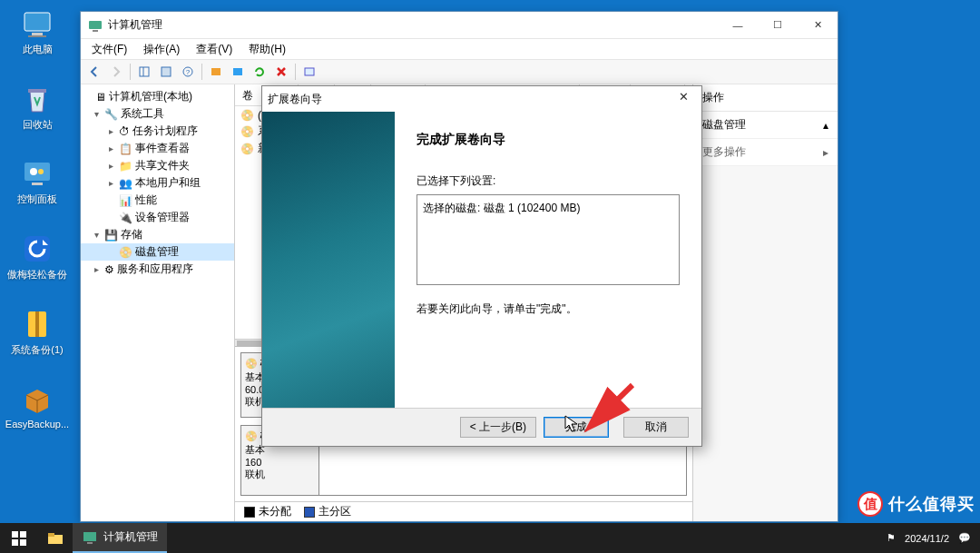 The height and width of the screenshot is (553, 980). What do you see at coordinates (214, 49) in the screenshot?
I see `menu-view: 查看(V)` at bounding box center [214, 49].